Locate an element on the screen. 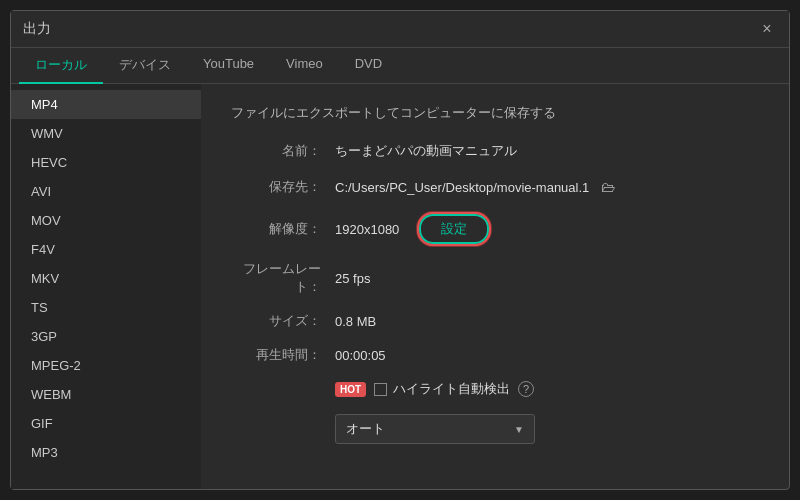 The width and height of the screenshot is (800, 500). sidebar-item-3gp: 3GP is located at coordinates (106, 336).